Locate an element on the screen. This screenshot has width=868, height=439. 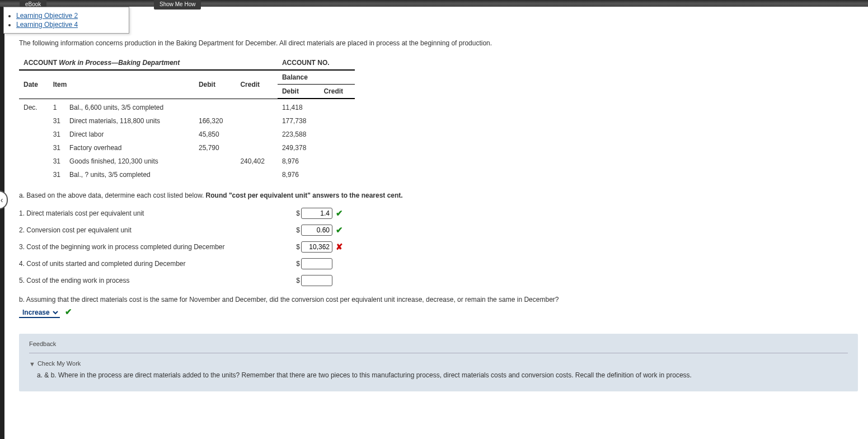
ledger-row: Dec. 1 Bal., 6,600 units, 3/5 completed … is located at coordinates (187, 106).